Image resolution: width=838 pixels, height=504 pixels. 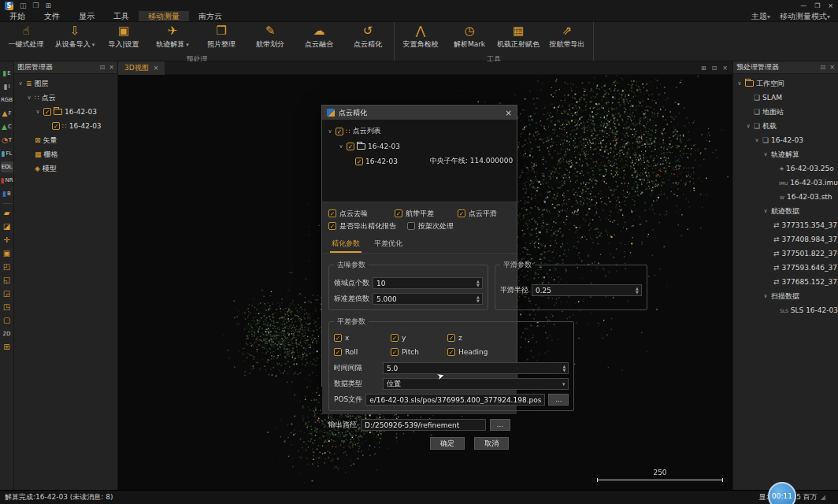 What do you see at coordinates (7, 334) in the screenshot?
I see `strip-button-2D: 2D` at bounding box center [7, 334].